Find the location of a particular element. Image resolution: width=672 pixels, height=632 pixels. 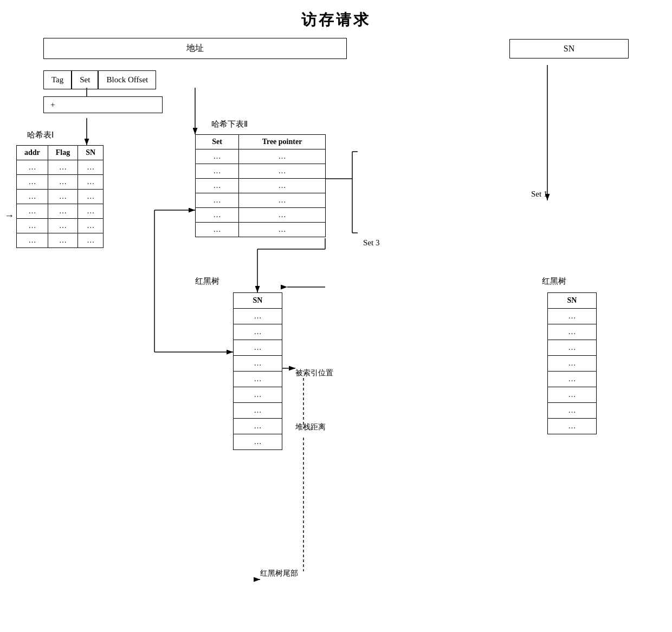

tag-field: Tag is located at coordinates (57, 80).